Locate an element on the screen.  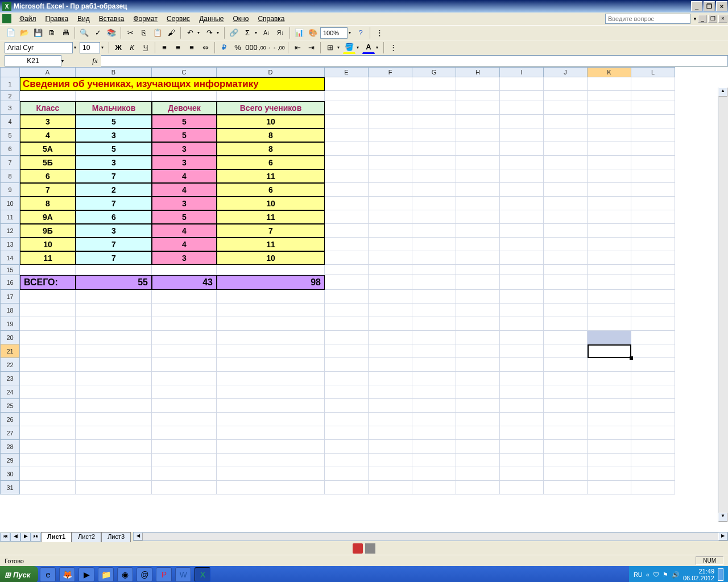
font-dropdown-icon: ▾ is located at coordinates (76, 48).